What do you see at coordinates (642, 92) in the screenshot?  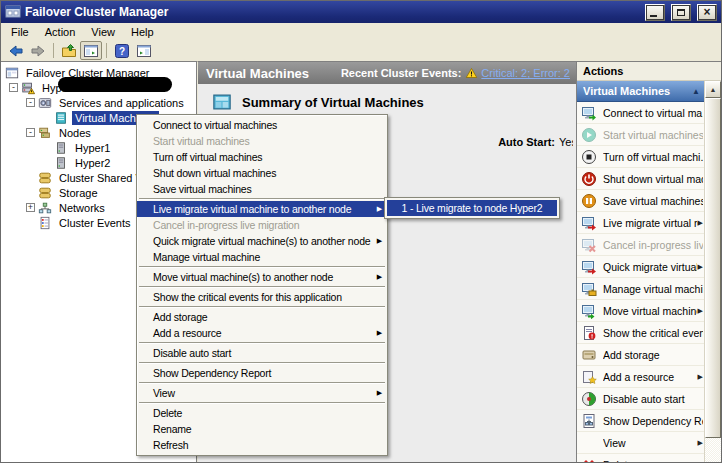 I see `actions-section-header: Virtual Machines ▲` at bounding box center [642, 92].